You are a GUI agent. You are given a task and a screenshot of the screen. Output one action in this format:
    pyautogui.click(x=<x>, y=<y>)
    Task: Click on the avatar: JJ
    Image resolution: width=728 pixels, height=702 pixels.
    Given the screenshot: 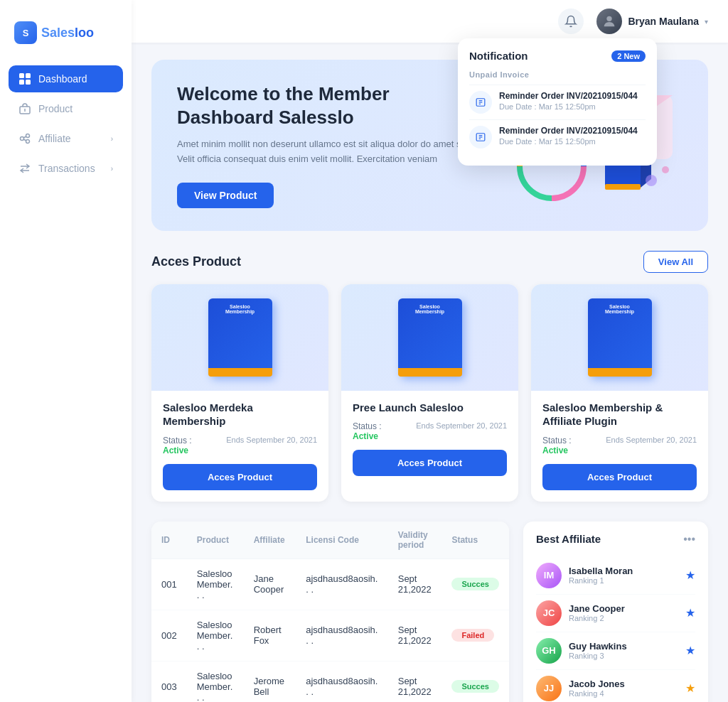 What is the action you would take?
    pyautogui.click(x=549, y=688)
    